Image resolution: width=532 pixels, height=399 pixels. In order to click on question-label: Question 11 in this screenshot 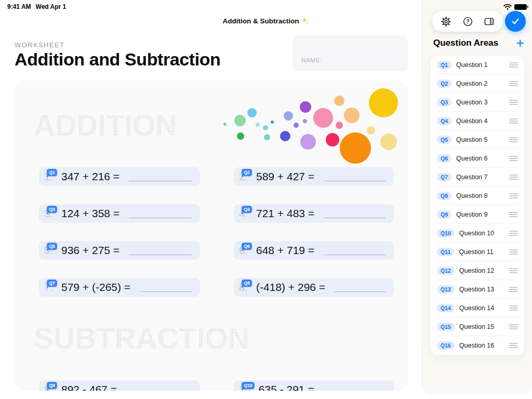, I will do `click(484, 252)`.